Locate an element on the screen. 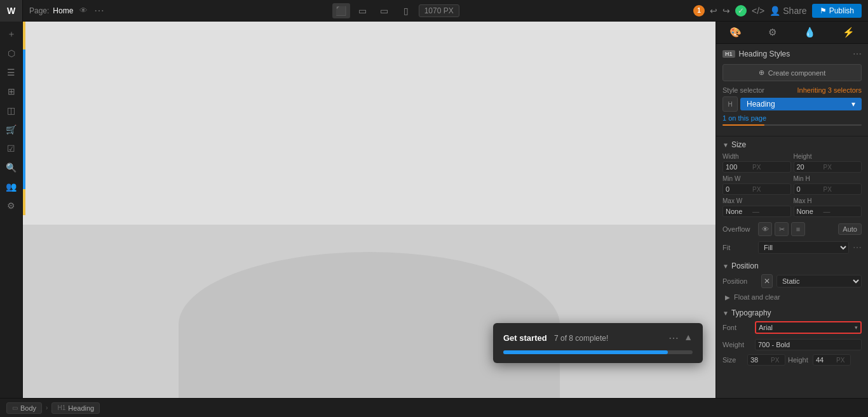 The width and height of the screenshot is (868, 417). float-row: ▶ Float and clear is located at coordinates (792, 298).